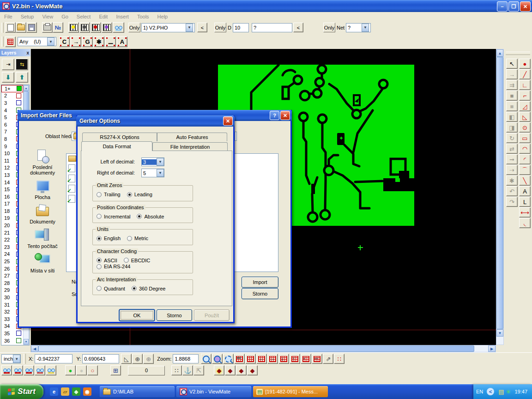  Describe the element at coordinates (84, 17) in the screenshot. I see `menu-select: Select` at that location.